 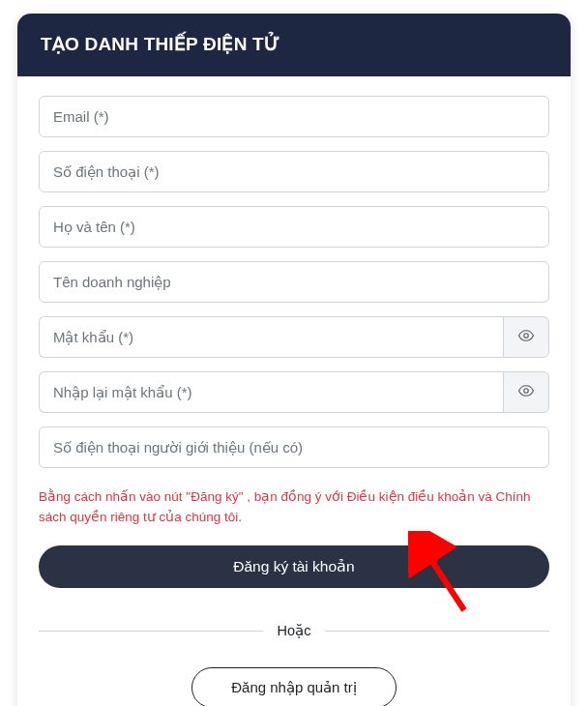 What do you see at coordinates (526, 393) in the screenshot?
I see `toggle-confirm-password-visibility-button` at bounding box center [526, 393].